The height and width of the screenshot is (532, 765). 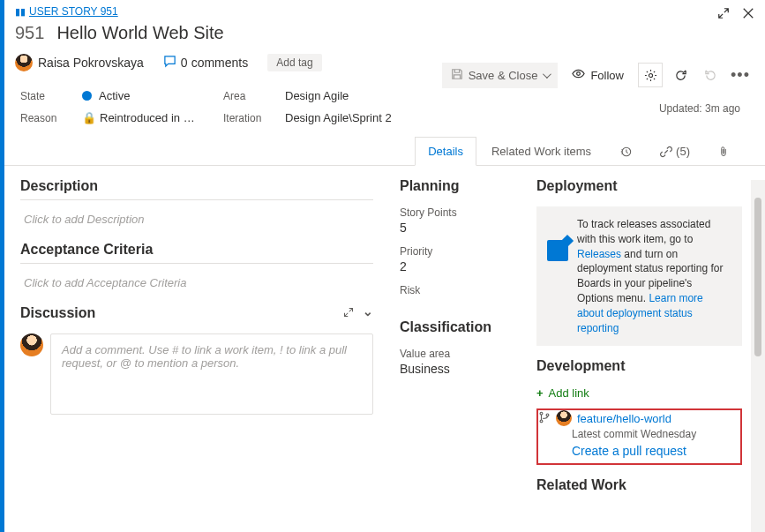 I want to click on plus-icon: +, so click(x=540, y=393).